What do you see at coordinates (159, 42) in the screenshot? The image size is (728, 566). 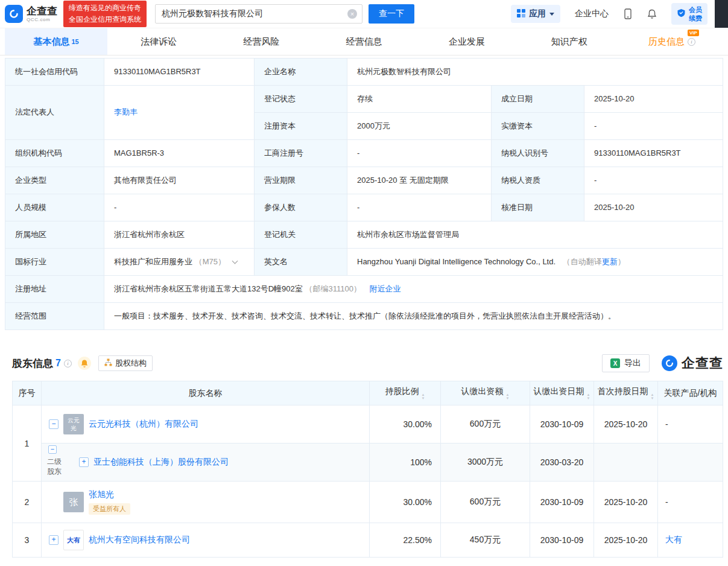 I see `tab-legal-litigation: 法律诉讼` at bounding box center [159, 42].